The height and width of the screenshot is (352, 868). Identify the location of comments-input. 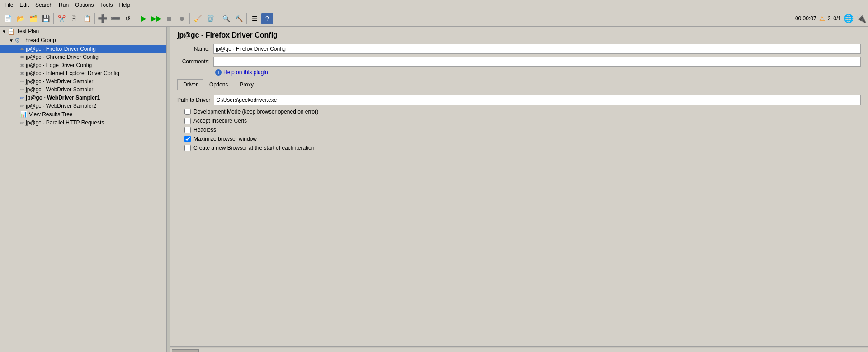
(537, 62).